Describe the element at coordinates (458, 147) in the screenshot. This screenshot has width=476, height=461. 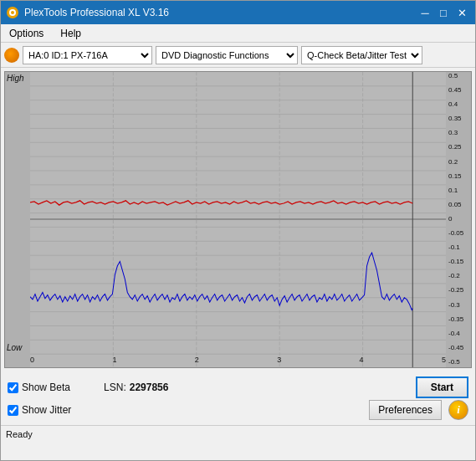
I see `y-right-5: 0.25` at that location.